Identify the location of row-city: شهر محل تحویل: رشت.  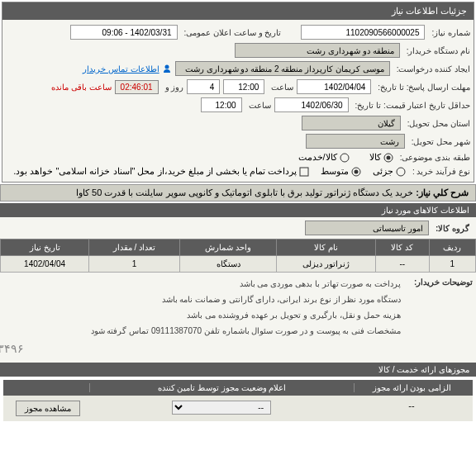
(238, 141).